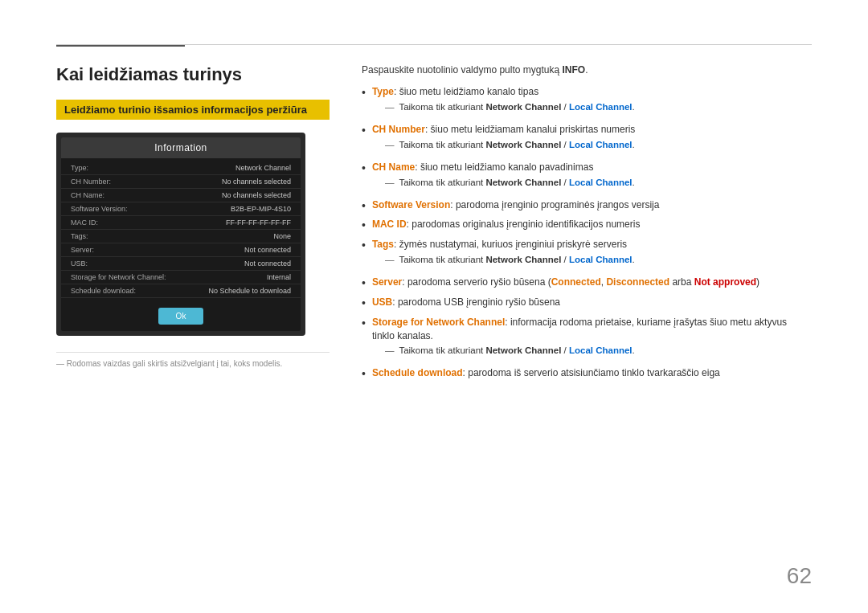  What do you see at coordinates (260, 209) in the screenshot?
I see `info-row-value: B2B-EP-MIP-4S10` at bounding box center [260, 209].